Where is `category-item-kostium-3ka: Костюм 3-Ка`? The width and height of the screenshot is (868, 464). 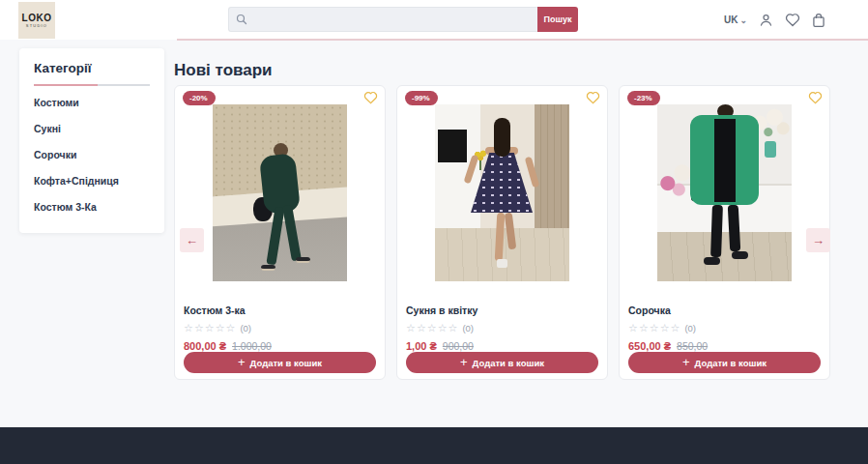
category-item-kostium-3ka: Костюм 3-Ка is located at coordinates (92, 207).